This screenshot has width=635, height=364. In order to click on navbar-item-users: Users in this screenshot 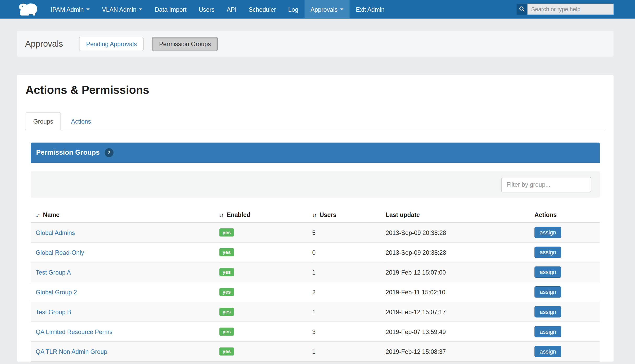, I will do `click(206, 9)`.